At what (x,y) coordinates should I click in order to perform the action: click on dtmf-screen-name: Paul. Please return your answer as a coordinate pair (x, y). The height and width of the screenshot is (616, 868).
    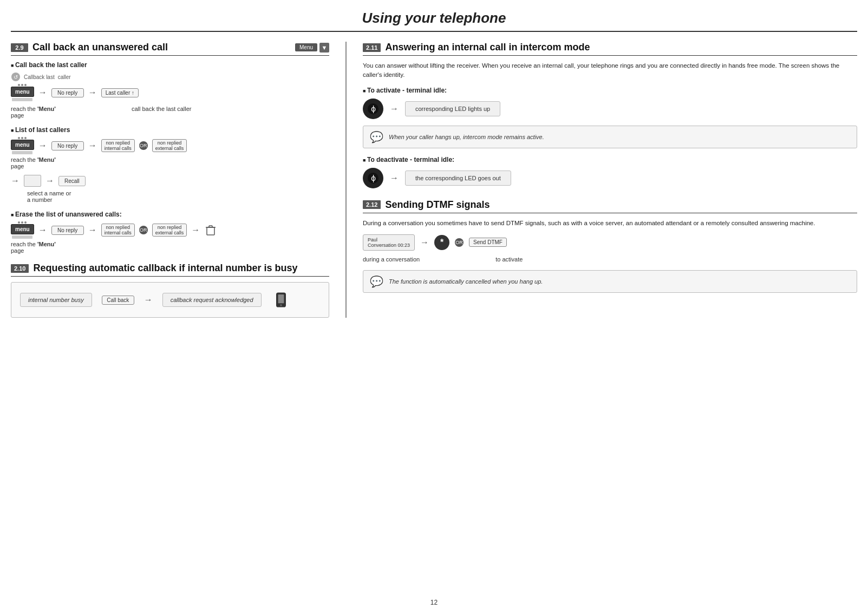
    Looking at the image, I should click on (389, 240).